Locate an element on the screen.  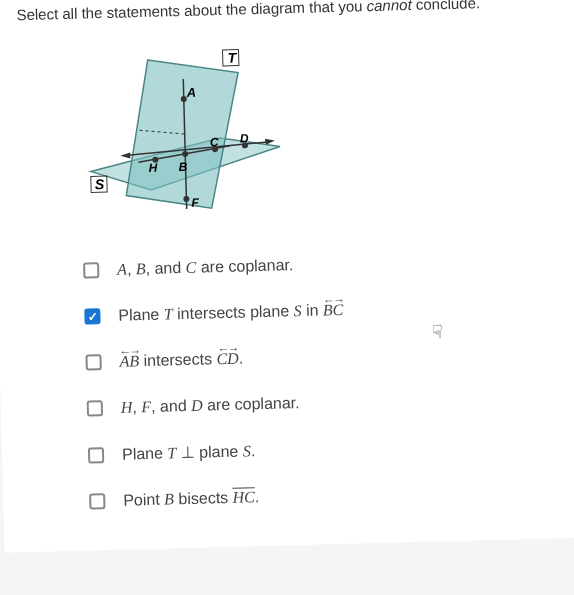
svg-text: F is located at coordinates (195, 203).